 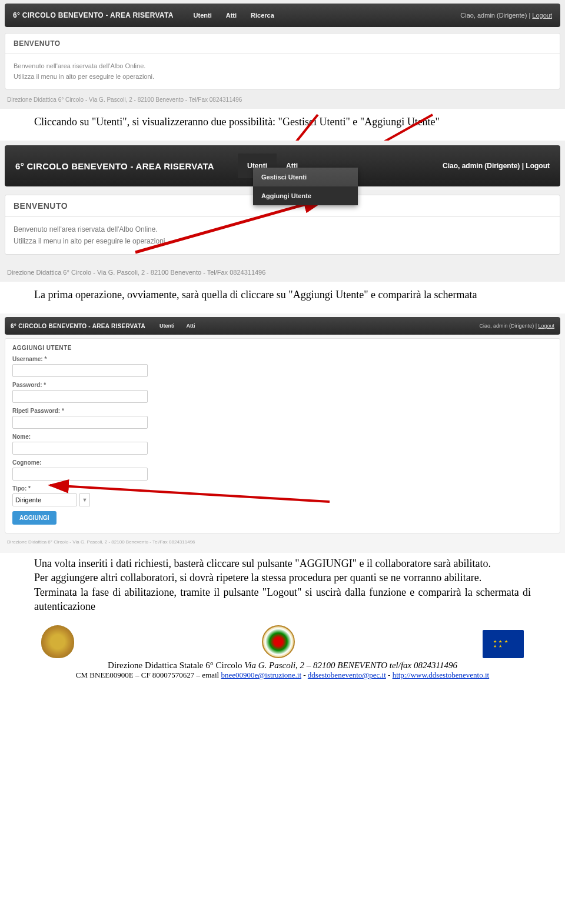 What do you see at coordinates (282, 488) in the screenshot?
I see `label-tipo: Tipo: *` at bounding box center [282, 488].